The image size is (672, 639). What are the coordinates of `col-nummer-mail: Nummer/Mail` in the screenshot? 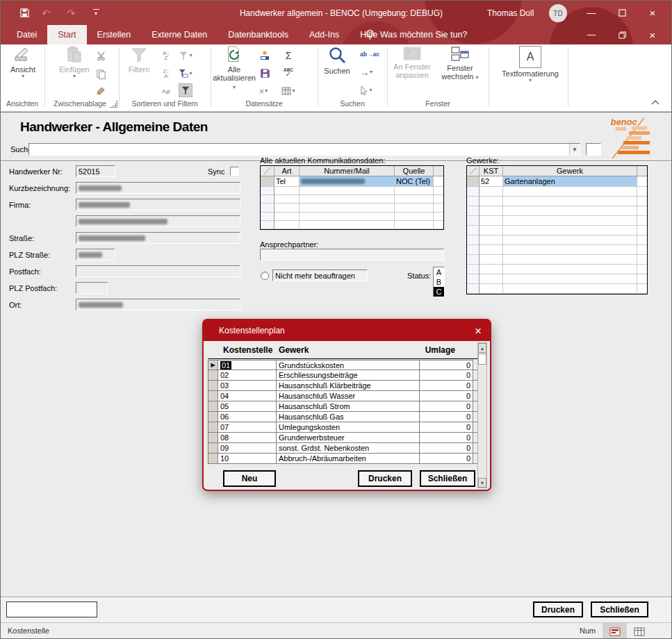 It's located at (347, 171).